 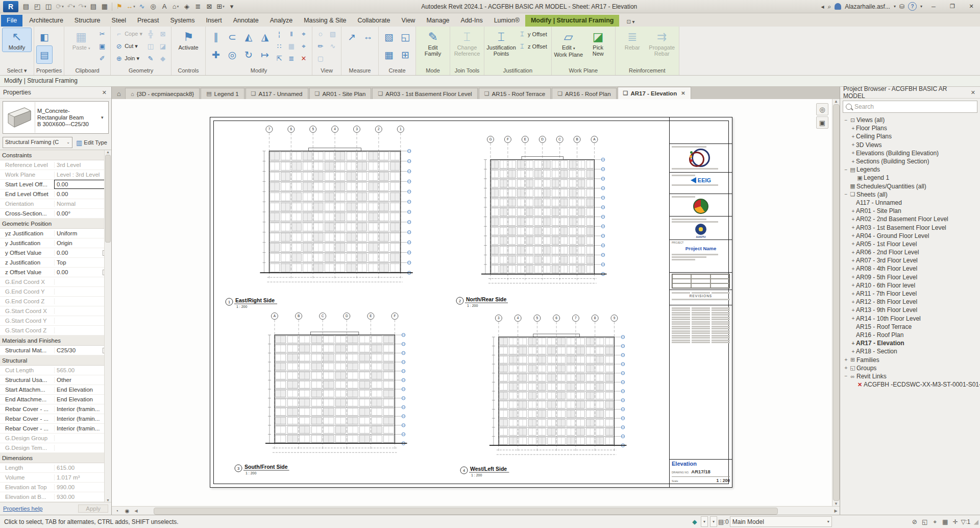 What do you see at coordinates (108, 326) in the screenshot?
I see `properties-scrollbar: ▲▼` at bounding box center [108, 326].